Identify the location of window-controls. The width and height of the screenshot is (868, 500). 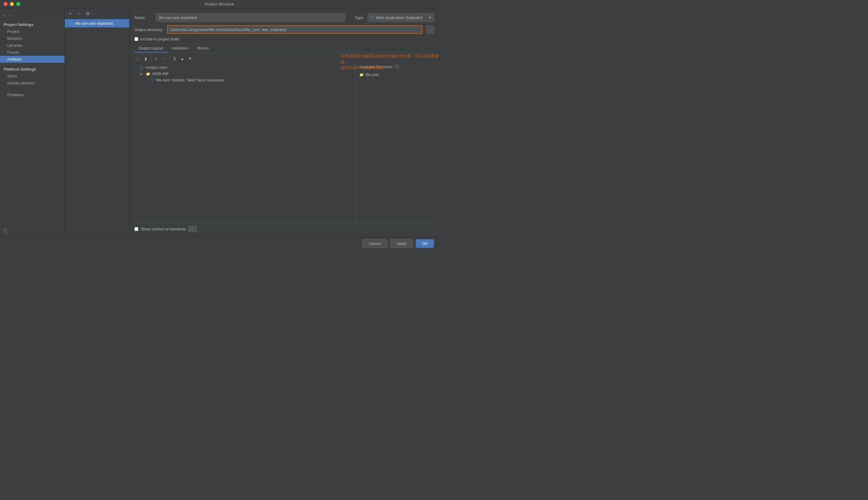
(12, 4).